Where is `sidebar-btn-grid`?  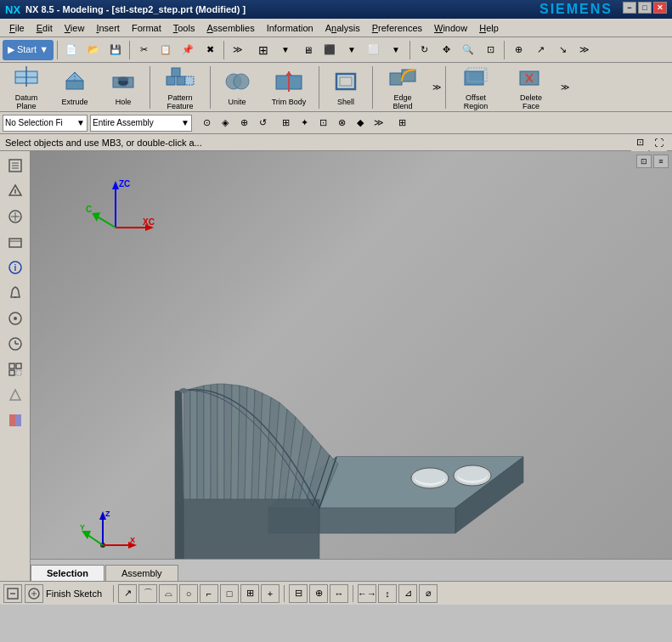
sidebar-btn-grid is located at coordinates (15, 369).